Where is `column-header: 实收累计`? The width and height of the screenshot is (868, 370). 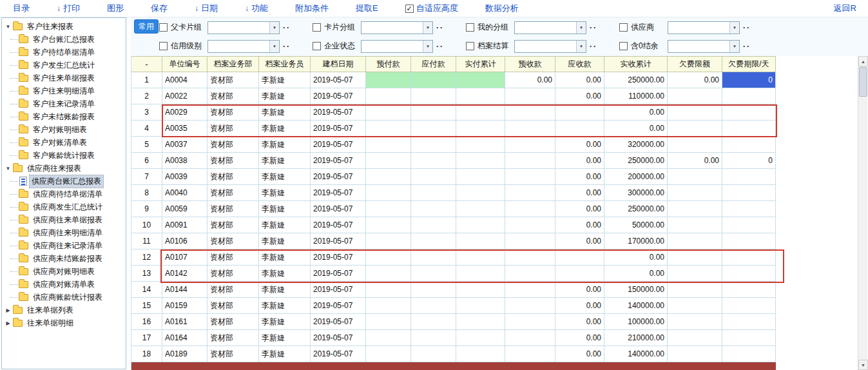 column-header: 实收累计 is located at coordinates (636, 64).